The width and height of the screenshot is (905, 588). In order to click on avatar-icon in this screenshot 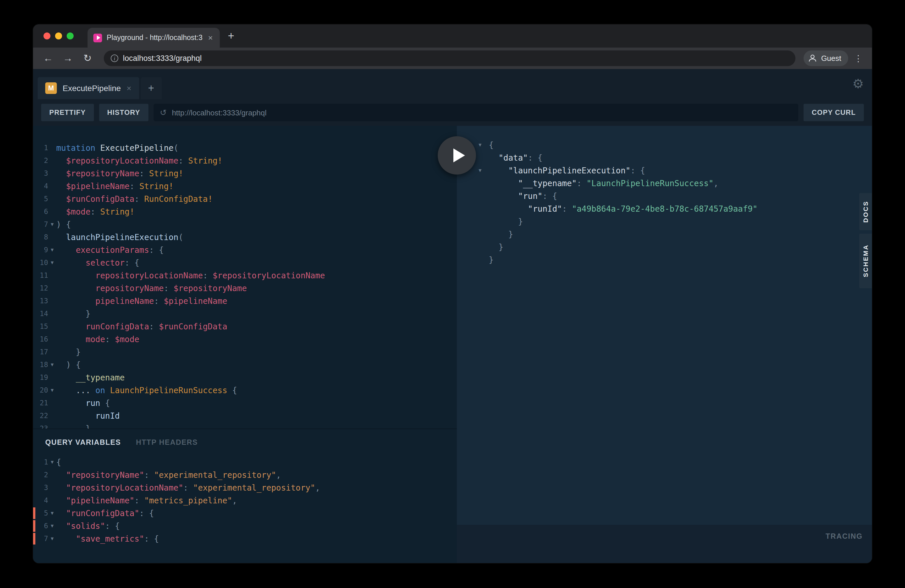, I will do `click(813, 58)`.